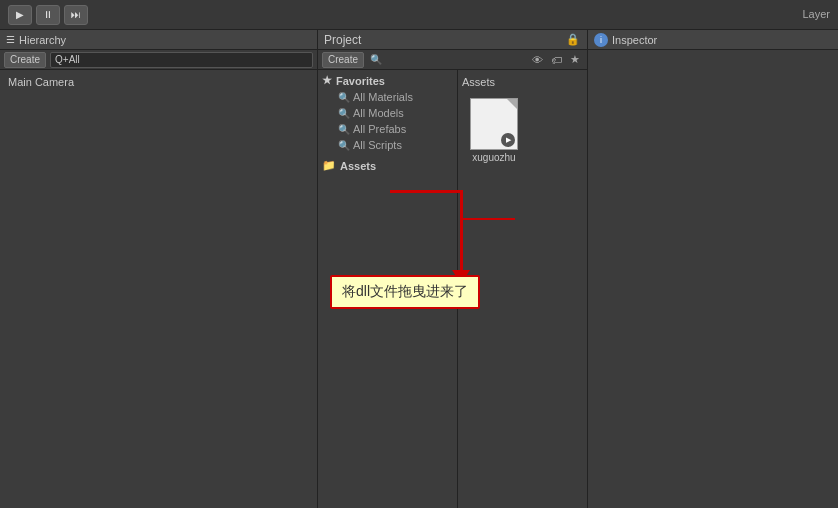  Describe the element at coordinates (344, 98) in the screenshot. I see `search-materials-icon: 🔍` at that location.